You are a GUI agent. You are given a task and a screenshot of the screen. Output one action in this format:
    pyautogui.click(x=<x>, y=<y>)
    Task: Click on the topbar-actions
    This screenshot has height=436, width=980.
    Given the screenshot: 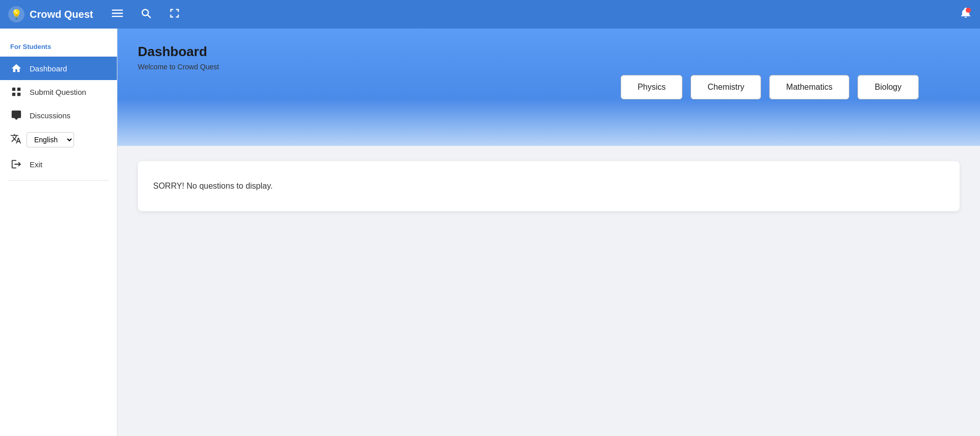 What is the action you would take?
    pyautogui.click(x=146, y=14)
    